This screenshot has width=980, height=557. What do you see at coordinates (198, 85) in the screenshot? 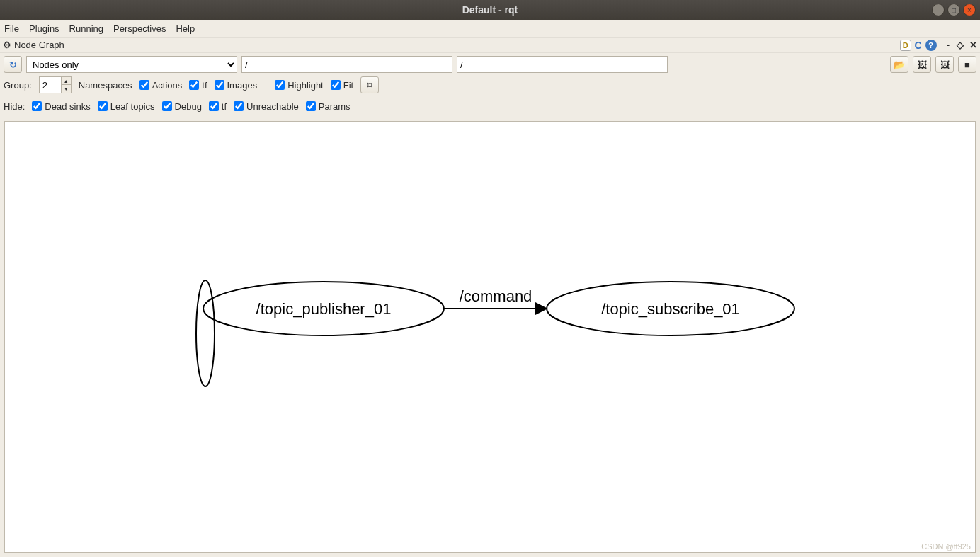
I see `tf-checkbox-1: tf` at bounding box center [198, 85].